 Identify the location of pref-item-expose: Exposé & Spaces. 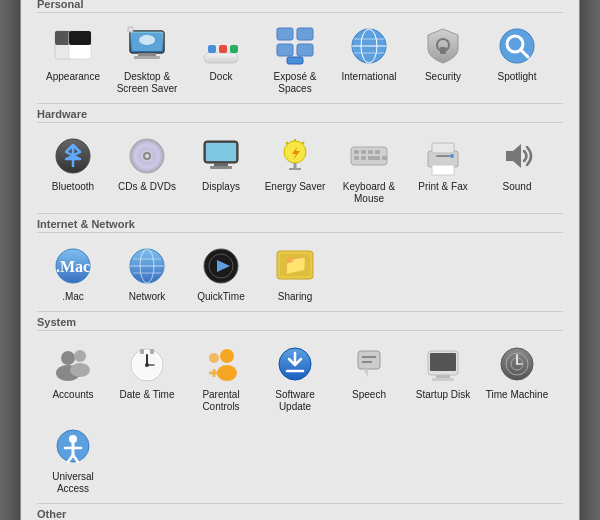
(295, 59).